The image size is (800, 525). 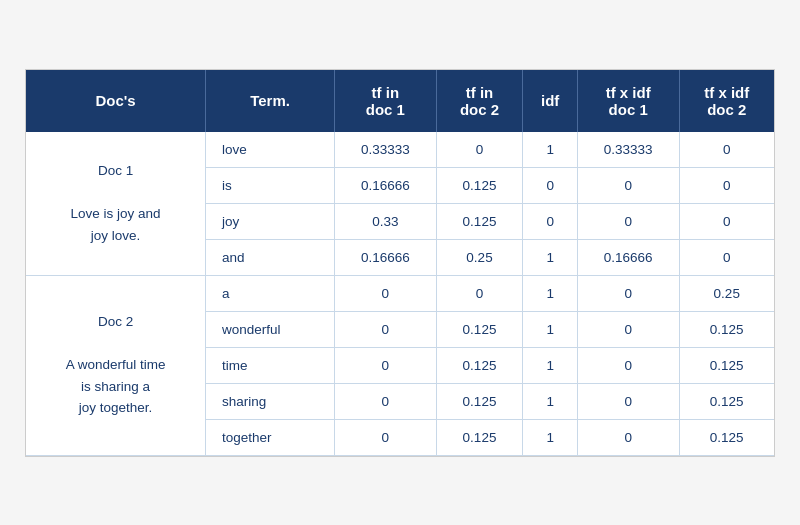 I want to click on header-term: Term., so click(x=270, y=101).